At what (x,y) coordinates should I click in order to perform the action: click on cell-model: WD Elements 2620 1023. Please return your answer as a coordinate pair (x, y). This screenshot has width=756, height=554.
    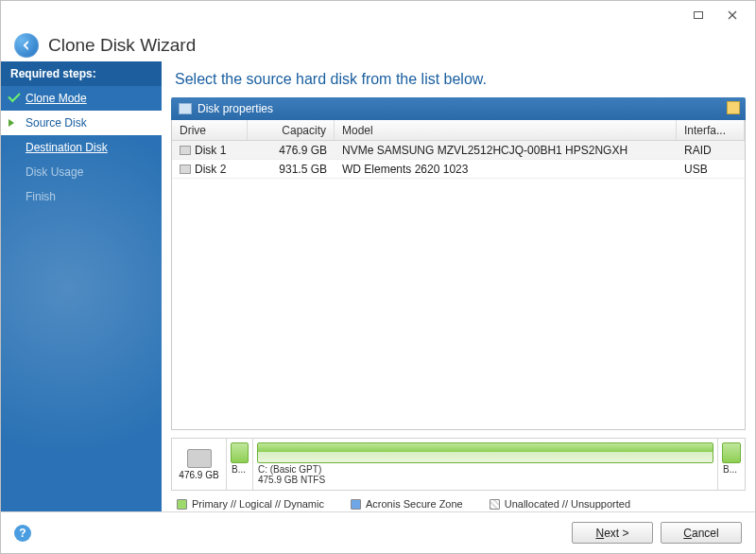
    Looking at the image, I should click on (506, 169).